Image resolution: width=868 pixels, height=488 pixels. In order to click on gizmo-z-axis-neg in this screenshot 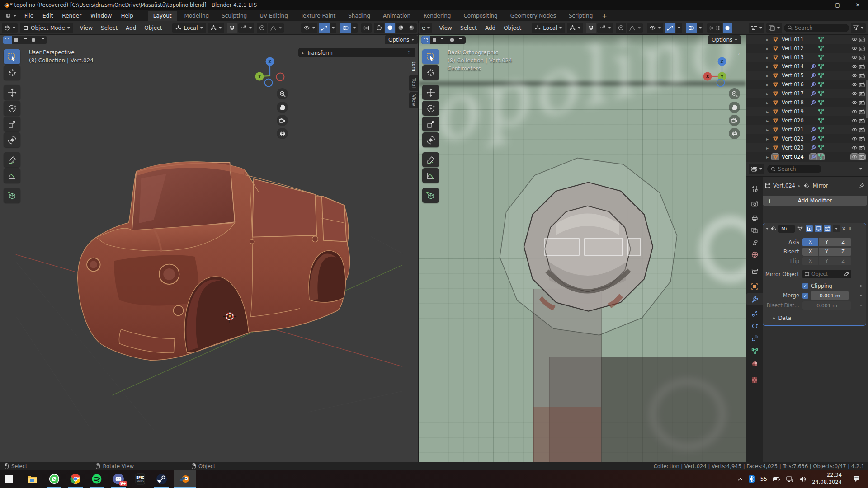, I will do `click(269, 83)`.